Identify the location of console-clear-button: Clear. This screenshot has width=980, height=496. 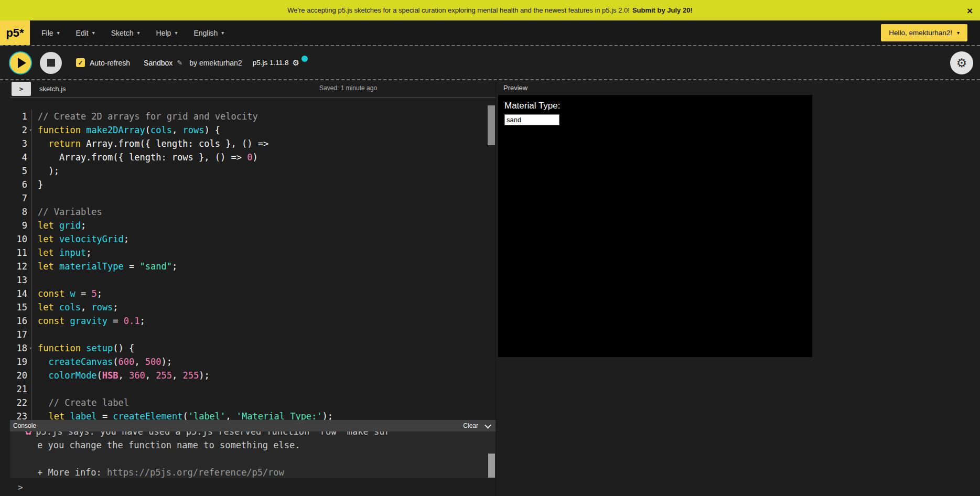
(471, 426).